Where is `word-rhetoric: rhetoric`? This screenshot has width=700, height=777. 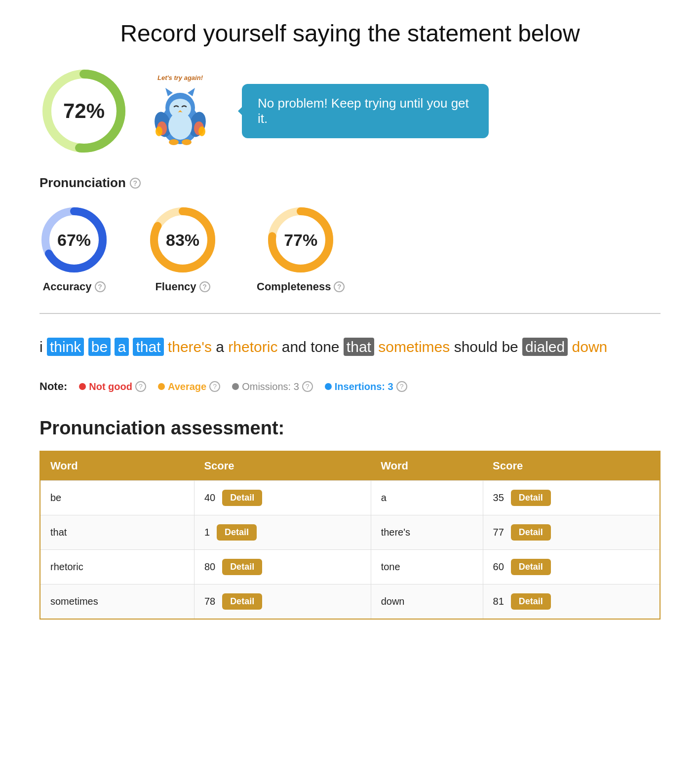 word-rhetoric: rhetoric is located at coordinates (253, 347).